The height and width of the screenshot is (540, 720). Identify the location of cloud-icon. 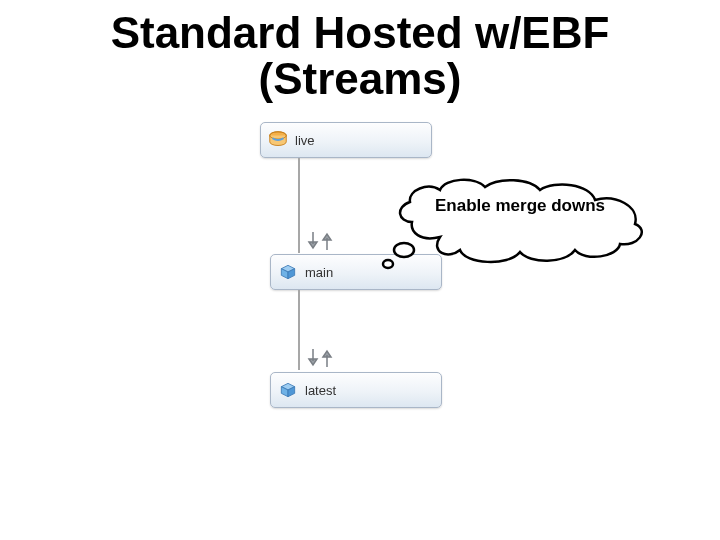
(520, 222).